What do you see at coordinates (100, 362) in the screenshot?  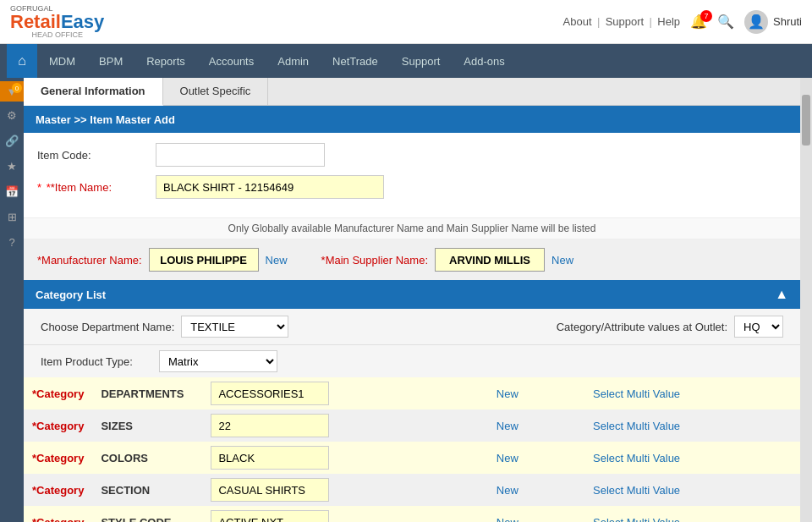 I see `product-type-label: Item Product Type:` at bounding box center [100, 362].